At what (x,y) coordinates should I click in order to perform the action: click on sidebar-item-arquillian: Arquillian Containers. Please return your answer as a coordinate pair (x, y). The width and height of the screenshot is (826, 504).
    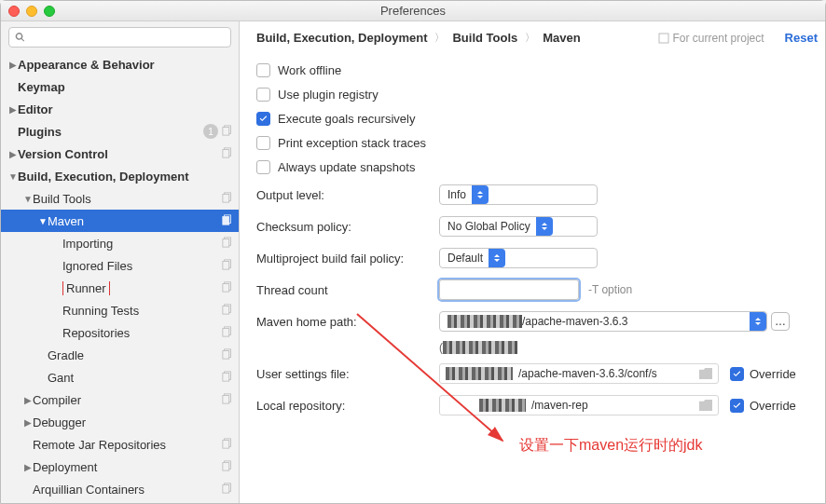
    Looking at the image, I should click on (119, 489).